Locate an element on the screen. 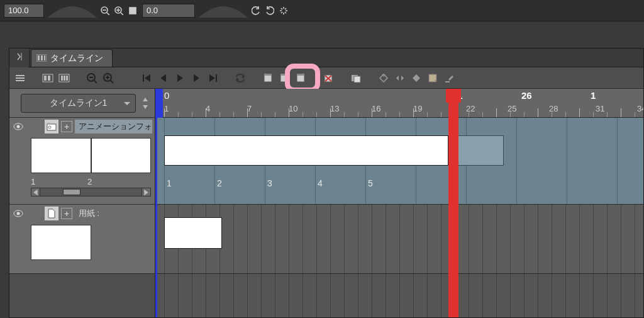 The width and height of the screenshot is (644, 318). add-layer-button: + is located at coordinates (67, 213).